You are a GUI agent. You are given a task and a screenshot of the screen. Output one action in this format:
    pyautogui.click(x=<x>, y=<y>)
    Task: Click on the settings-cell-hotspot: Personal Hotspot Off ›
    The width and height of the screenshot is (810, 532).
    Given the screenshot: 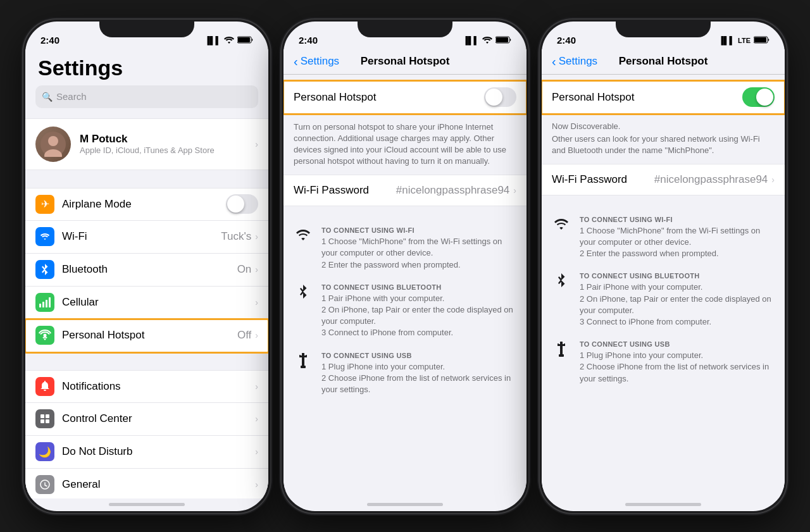 What is the action you would take?
    pyautogui.click(x=147, y=336)
    